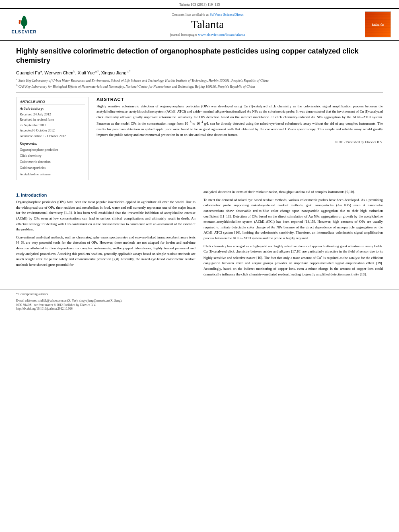  I want to click on keywords-list: Organophosphate pesticides Click chemist…, so click(52, 162).